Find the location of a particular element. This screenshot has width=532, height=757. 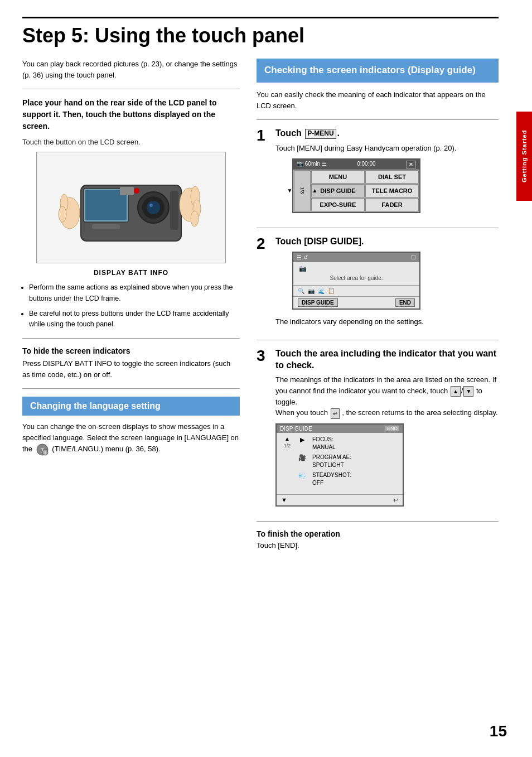

close-icon: ✕ is located at coordinates (411, 165).